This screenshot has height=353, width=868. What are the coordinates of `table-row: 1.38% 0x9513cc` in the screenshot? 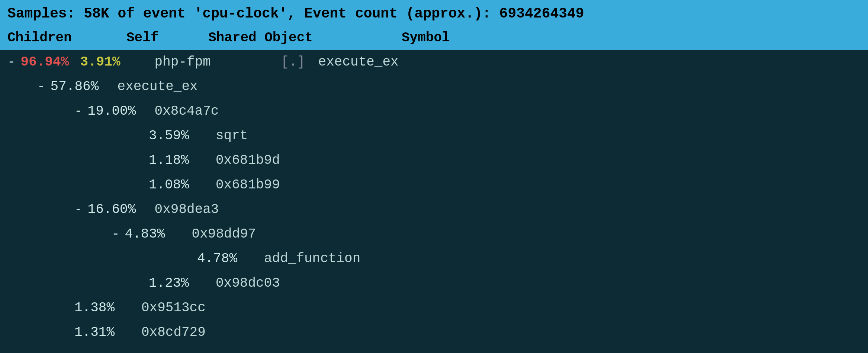 It's located at (434, 308).